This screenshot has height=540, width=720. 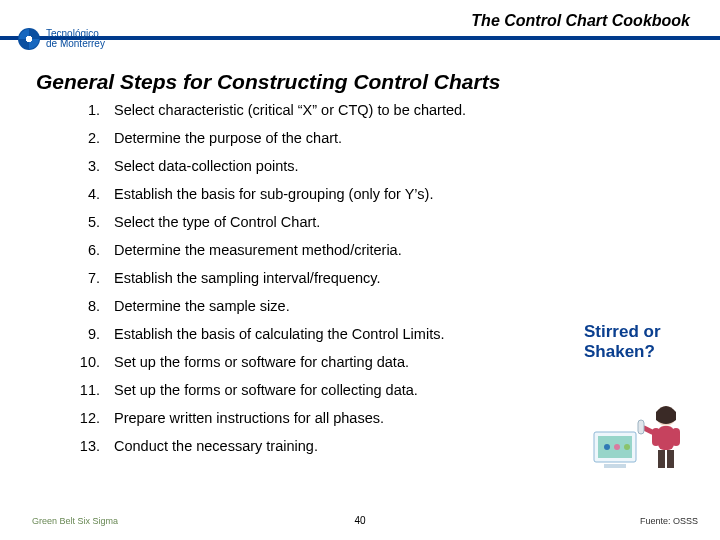 What do you see at coordinates (396, 166) in the screenshot?
I see `list-item: 3.Select data-collection points.` at bounding box center [396, 166].